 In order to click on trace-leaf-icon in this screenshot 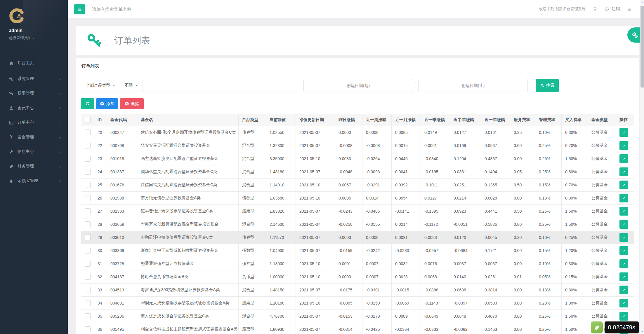, I will do `click(597, 327)`.